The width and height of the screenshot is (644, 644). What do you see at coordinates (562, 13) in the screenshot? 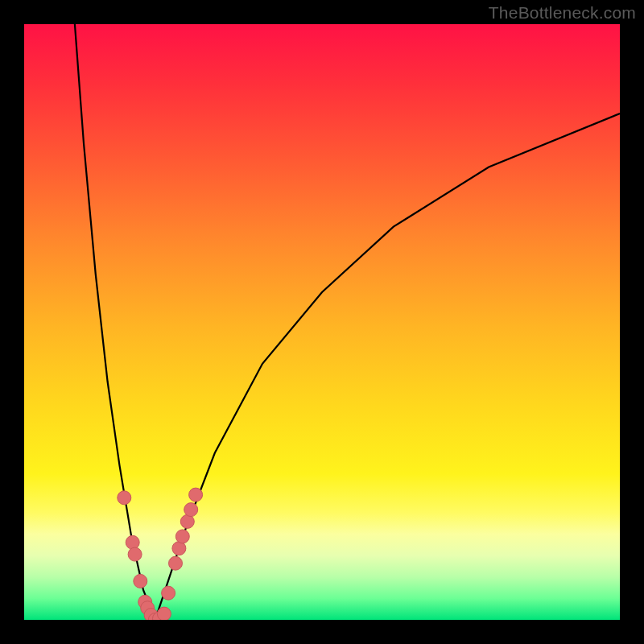
I see `watermark-text: TheBottleneck.com` at bounding box center [562, 13].